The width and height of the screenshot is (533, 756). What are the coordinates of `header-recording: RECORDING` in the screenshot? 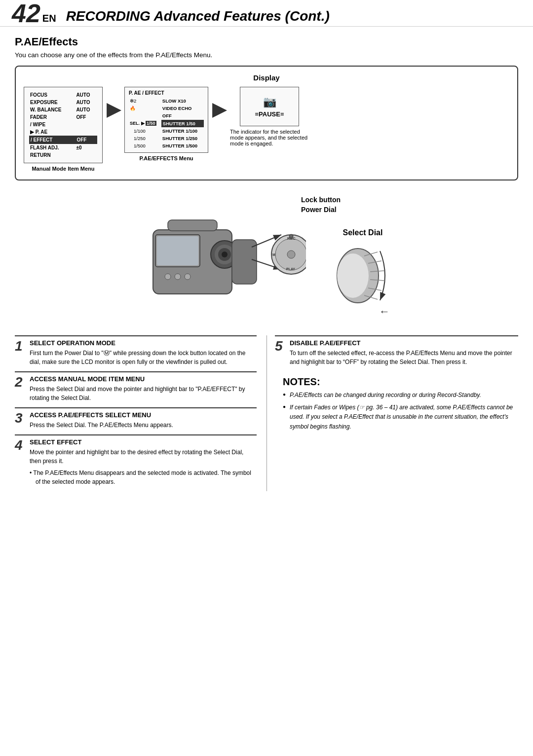 It's located at (109, 16).